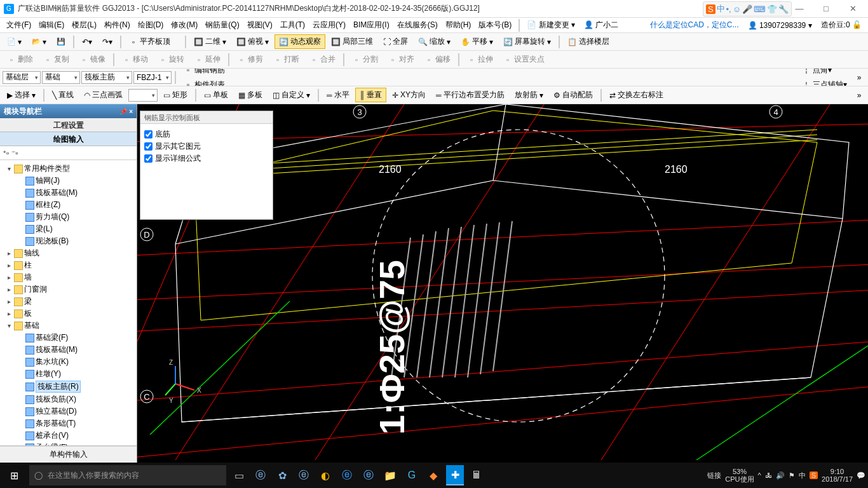  Describe the element at coordinates (69, 362) in the screenshot. I see `tree-node: 集水坑(K)` at that location.